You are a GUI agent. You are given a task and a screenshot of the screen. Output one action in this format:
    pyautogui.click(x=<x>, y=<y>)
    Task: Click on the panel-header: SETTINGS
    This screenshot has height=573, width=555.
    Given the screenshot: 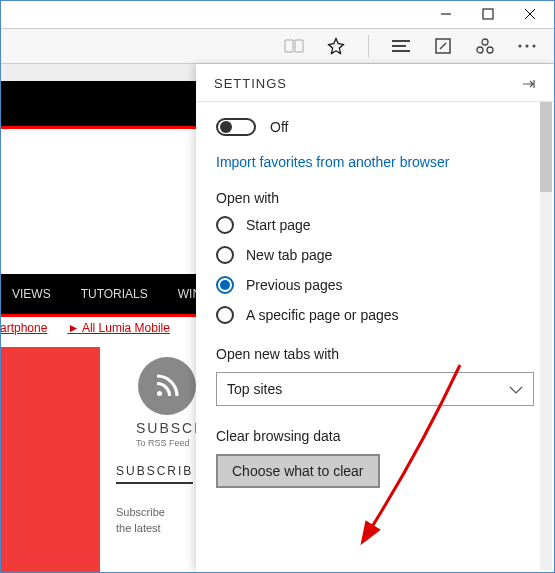 What is the action you would take?
    pyautogui.click(x=375, y=83)
    